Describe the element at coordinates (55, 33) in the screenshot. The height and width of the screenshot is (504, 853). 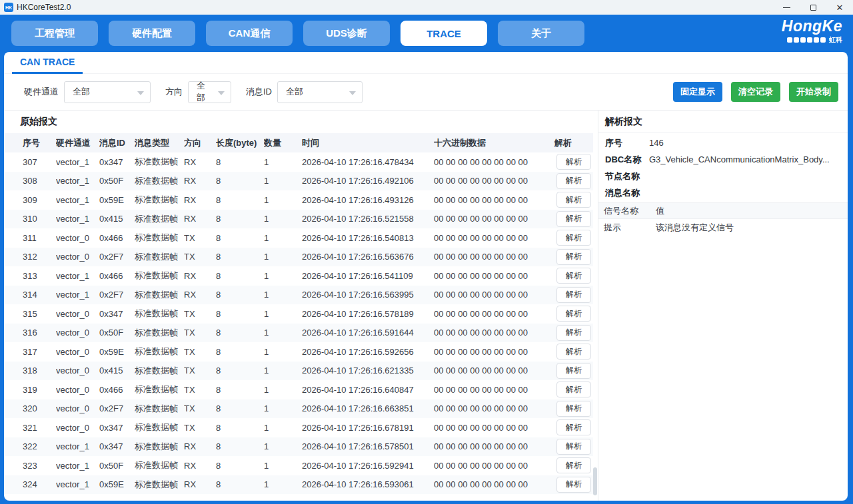
I see `nav-item-project: 工程管理` at that location.